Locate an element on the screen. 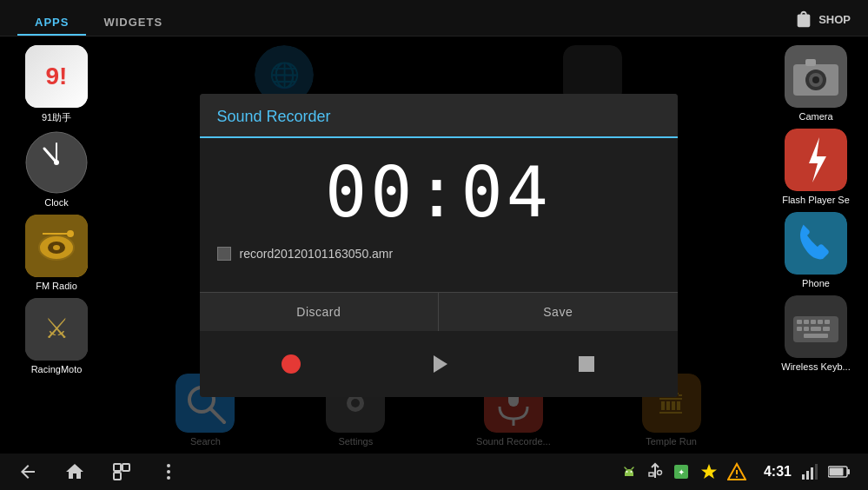 The image size is (868, 490). network-icon: ✦ is located at coordinates (681, 472).